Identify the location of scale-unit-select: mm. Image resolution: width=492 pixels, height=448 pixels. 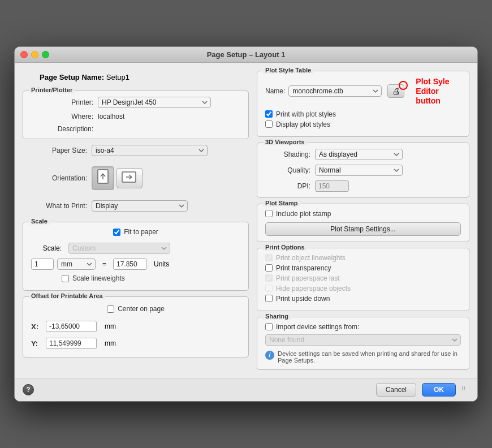
(76, 264).